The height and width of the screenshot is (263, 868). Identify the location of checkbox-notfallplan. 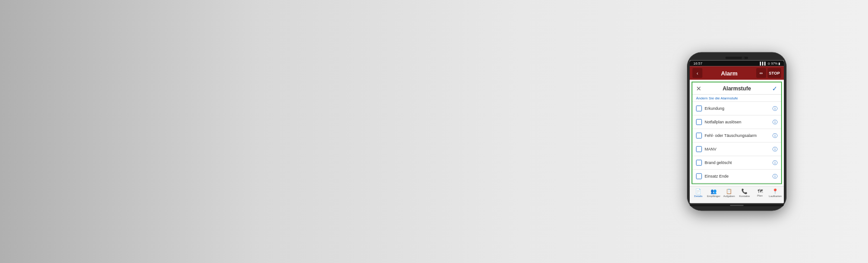
(699, 122).